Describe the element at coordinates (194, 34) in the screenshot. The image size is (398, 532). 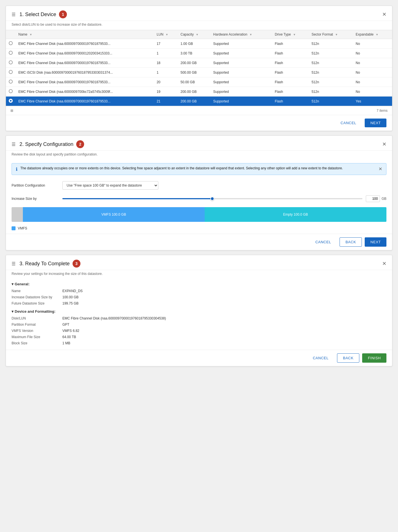
I see `th-capacity: Capacity ▼` at that location.